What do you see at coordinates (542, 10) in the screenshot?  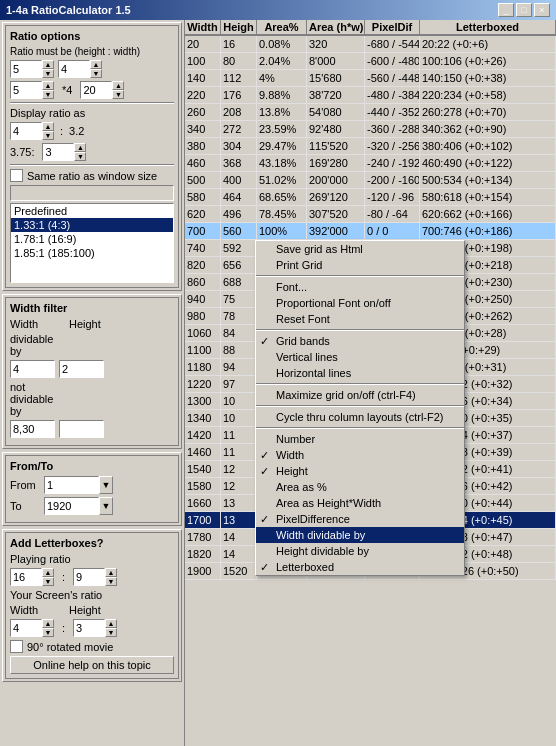 I see `close-button: ×` at bounding box center [542, 10].